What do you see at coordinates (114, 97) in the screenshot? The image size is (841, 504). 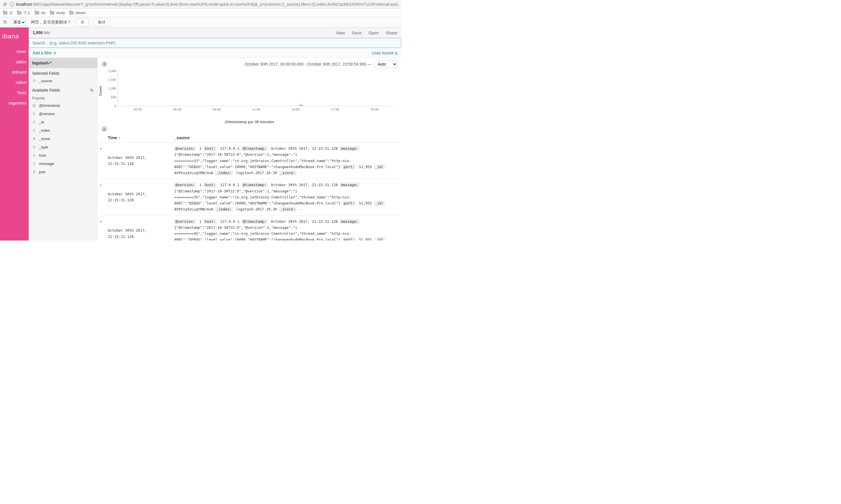 I see `svg-text: 500` at bounding box center [114, 97].